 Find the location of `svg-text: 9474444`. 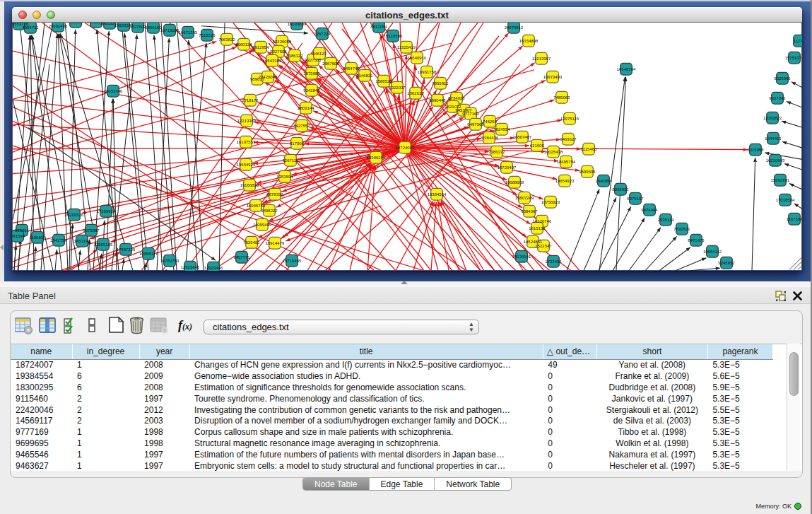

svg-text: 9474444 is located at coordinates (649, 209).